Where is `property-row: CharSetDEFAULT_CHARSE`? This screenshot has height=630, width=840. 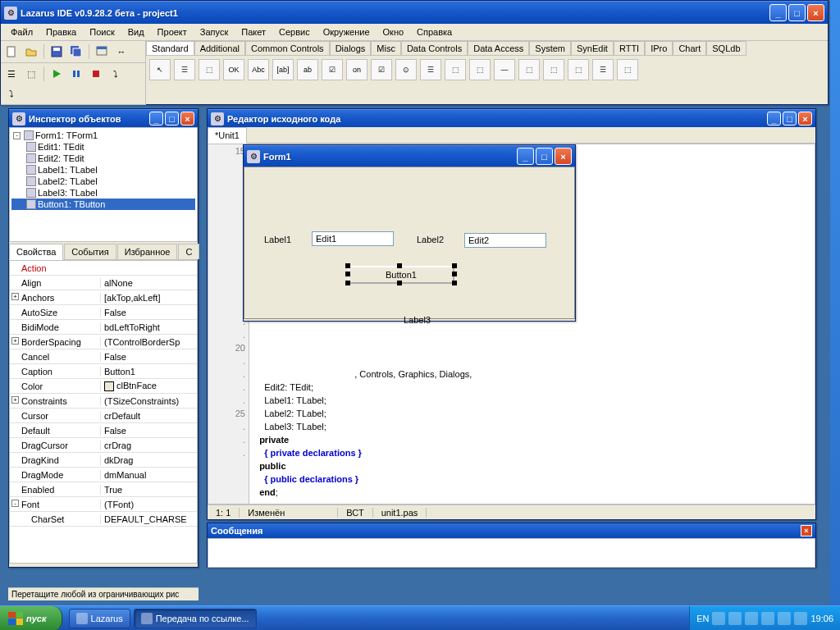 property-row: CharSetDEFAULT_CHARSE is located at coordinates (103, 519).